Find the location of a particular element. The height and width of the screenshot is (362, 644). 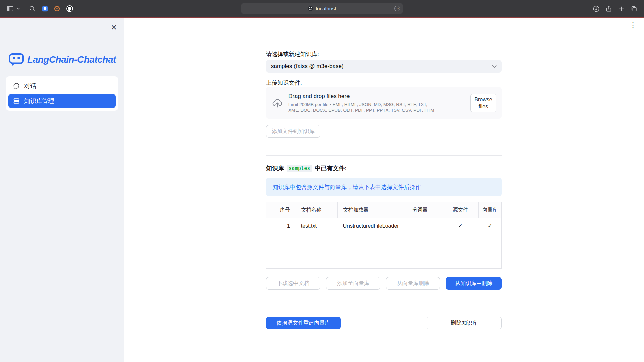

col-header-index: 序号 is located at coordinates (281, 210).